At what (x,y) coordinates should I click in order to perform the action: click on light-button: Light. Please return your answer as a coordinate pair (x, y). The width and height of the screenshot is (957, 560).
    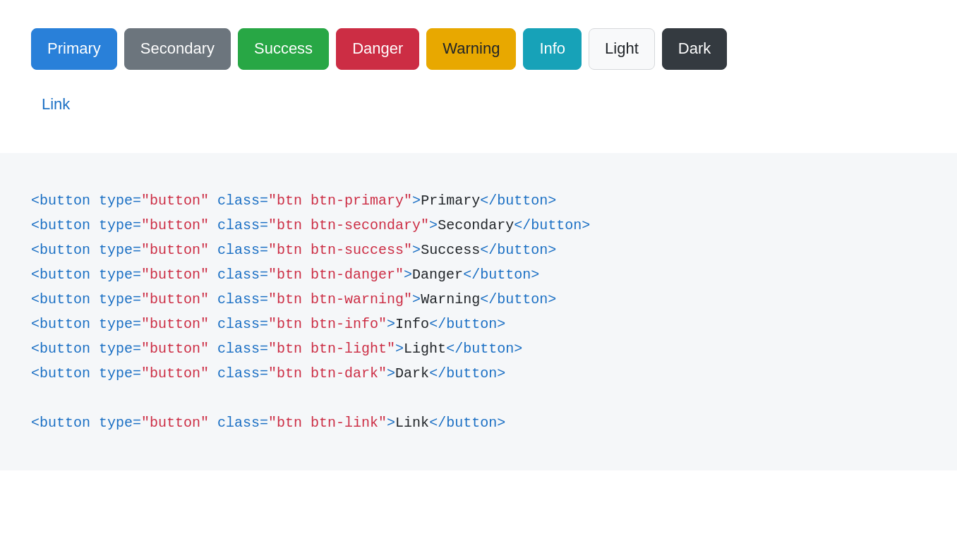
    Looking at the image, I should click on (622, 49).